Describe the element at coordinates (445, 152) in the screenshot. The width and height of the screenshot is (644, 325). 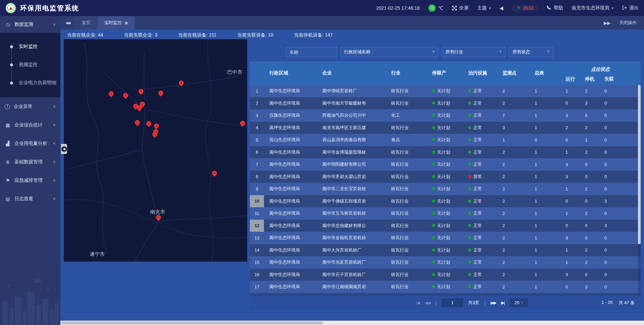
I see `table-row: 6 阆中生态环境局 阆中市金博瑞新型墙材 砖瓦行业 无计划 正常 2 1 1 2…` at that location.